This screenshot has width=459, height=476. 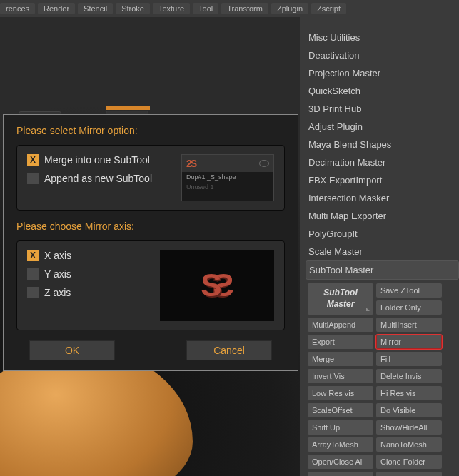 What do you see at coordinates (100, 178) in the screenshot?
I see `option-append: Append as new SubTool` at bounding box center [100, 178].